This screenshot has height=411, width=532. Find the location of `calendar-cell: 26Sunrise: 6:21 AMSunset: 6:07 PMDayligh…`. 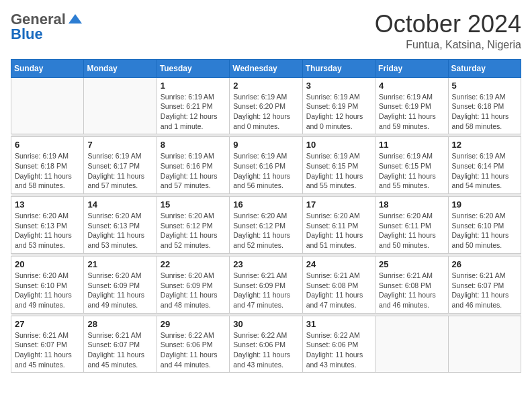

calendar-cell: 26Sunrise: 6:21 AMSunset: 6:07 PMDayligh… is located at coordinates (484, 285).